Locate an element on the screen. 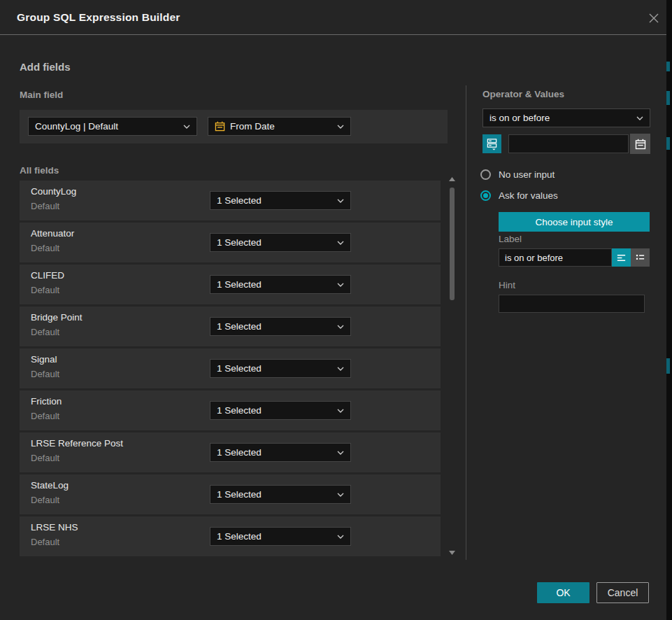  radio-label: Ask for values is located at coordinates (529, 196).